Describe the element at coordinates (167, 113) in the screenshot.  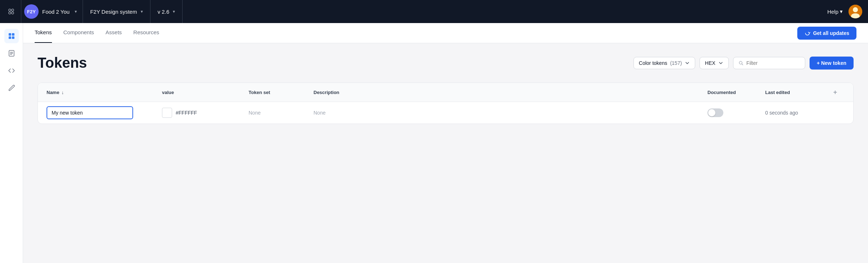
I see `color-swatch` at that location.